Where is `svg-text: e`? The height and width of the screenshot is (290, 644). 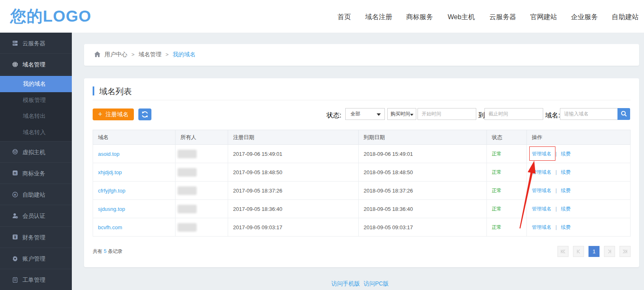
svg-text: e is located at coordinates (15, 194).